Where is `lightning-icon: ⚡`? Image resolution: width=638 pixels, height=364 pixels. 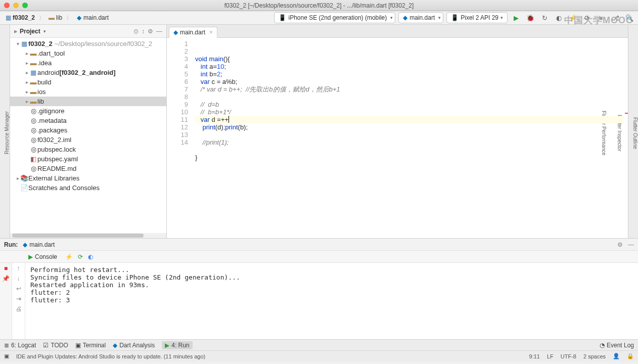 lightning-icon: ⚡ is located at coordinates (69, 257).